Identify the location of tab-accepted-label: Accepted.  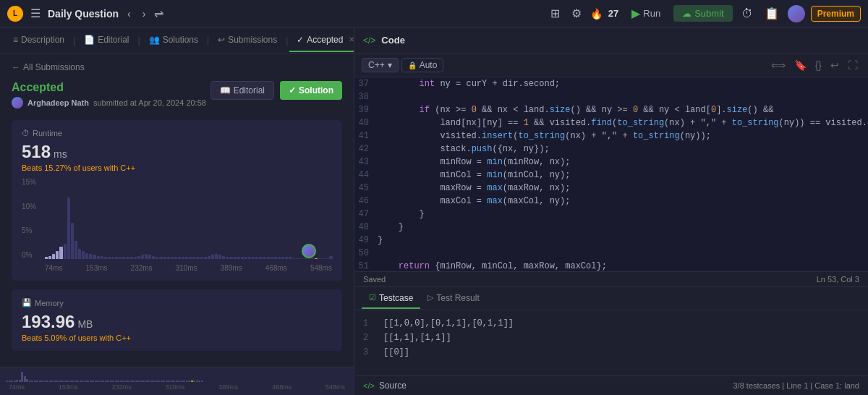
(325, 40).